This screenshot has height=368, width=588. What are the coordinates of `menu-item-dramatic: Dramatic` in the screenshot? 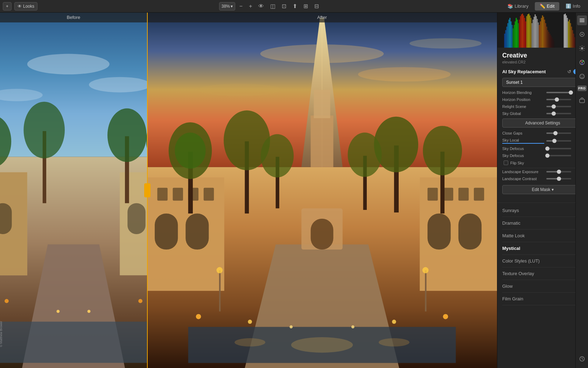 It's located at (542, 223).